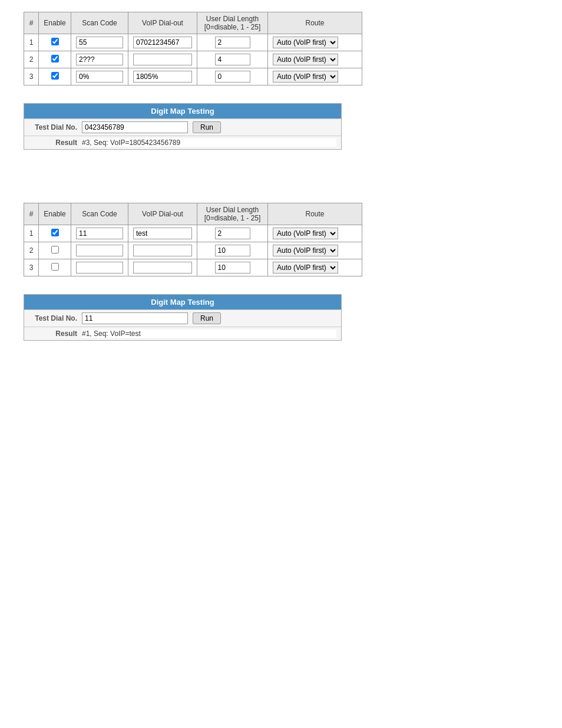 The height and width of the screenshot is (728, 562). What do you see at coordinates (315, 77) in the screenshot?
I see `row-route-table1-body-2: Auto (VoIP first)VoIP onlyPSTN only` at bounding box center [315, 77].